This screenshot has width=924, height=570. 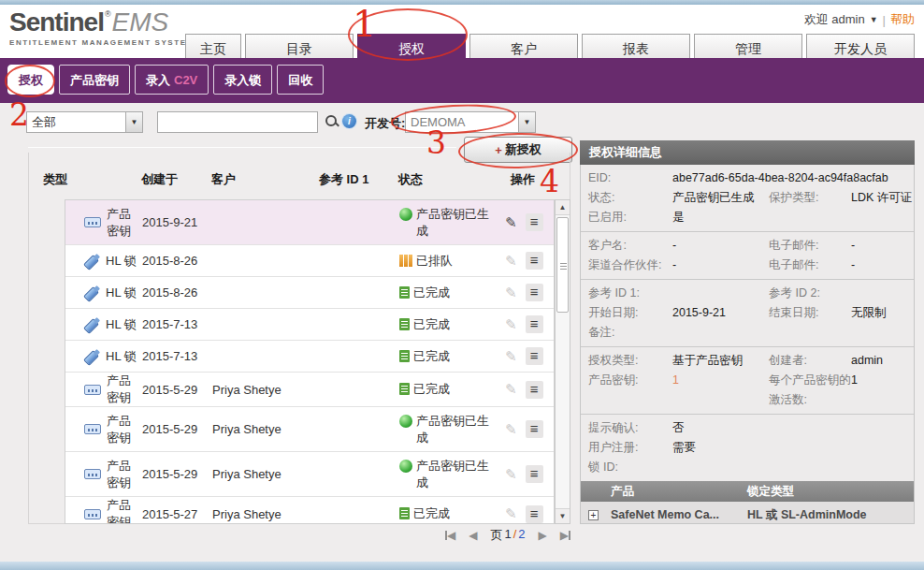 What do you see at coordinates (563, 361) in the screenshot?
I see `vertical-scrollbar: ▲ ▼` at bounding box center [563, 361].